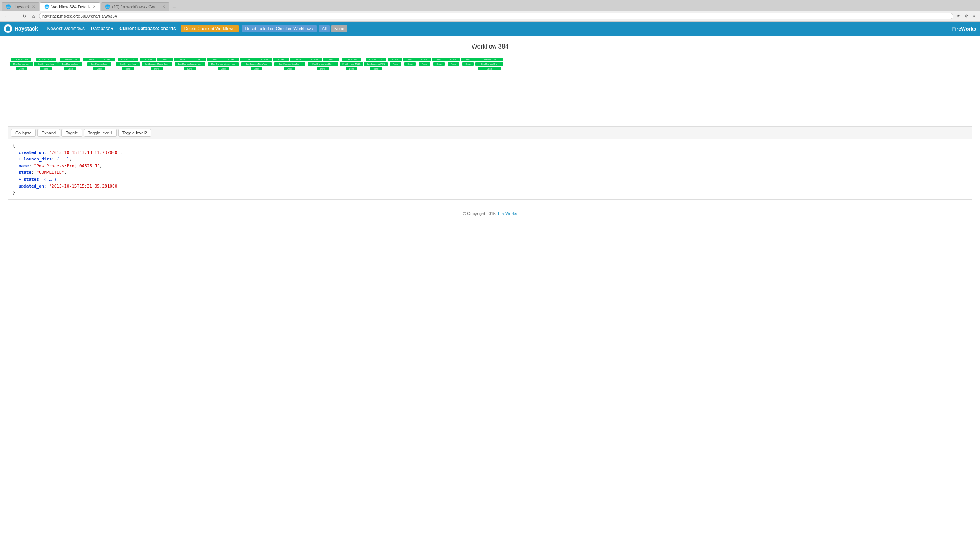 The height and width of the screenshot is (550, 980). What do you see at coordinates (49, 133) in the screenshot?
I see `expand-button: Expand` at bounding box center [49, 133].